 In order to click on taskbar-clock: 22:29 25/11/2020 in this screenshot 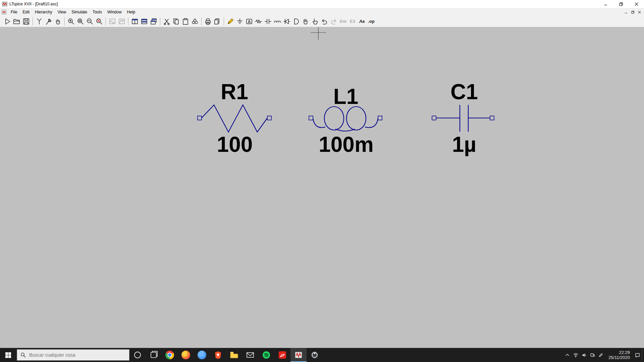, I will do `click(619, 355)`.